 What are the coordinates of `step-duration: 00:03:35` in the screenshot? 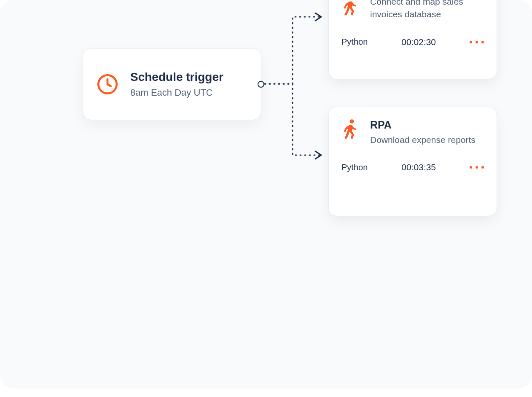 It's located at (419, 167).